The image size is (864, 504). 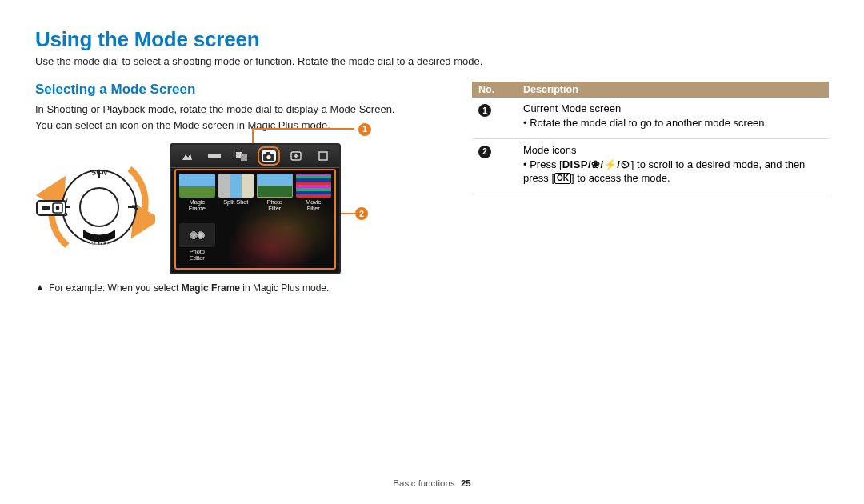 I want to click on mode-dial-figure: SCN P AUTO DUAL, so click(x=95, y=207).